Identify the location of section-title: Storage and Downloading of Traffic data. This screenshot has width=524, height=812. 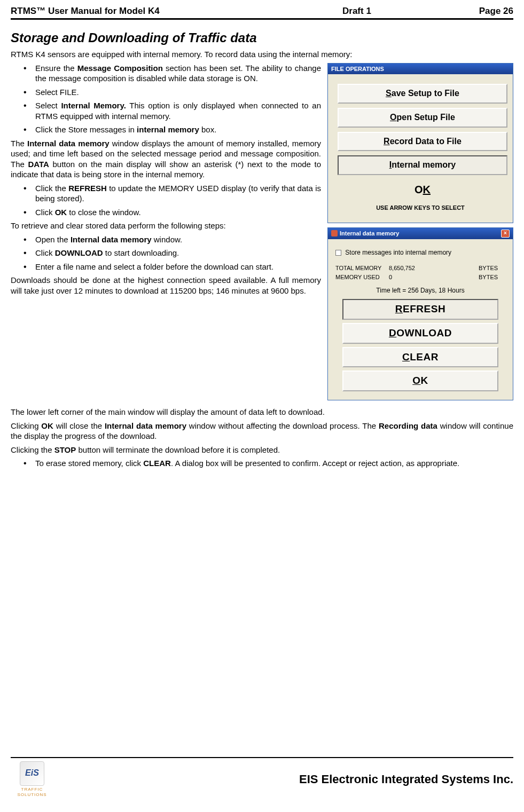
(262, 37).